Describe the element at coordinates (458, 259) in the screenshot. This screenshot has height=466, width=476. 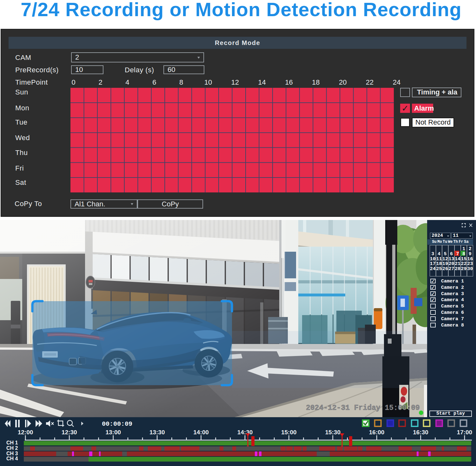
I see `svg-text: 14` at that location.